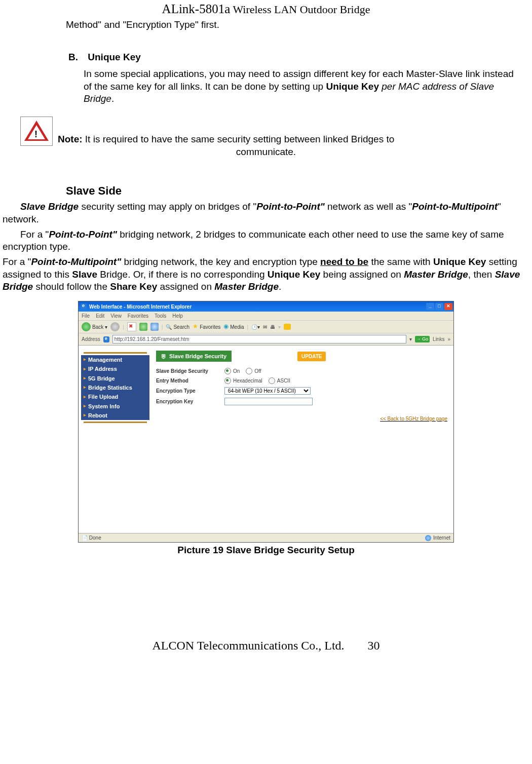  I want to click on label-security: Slave Bridge Security, so click(191, 371).